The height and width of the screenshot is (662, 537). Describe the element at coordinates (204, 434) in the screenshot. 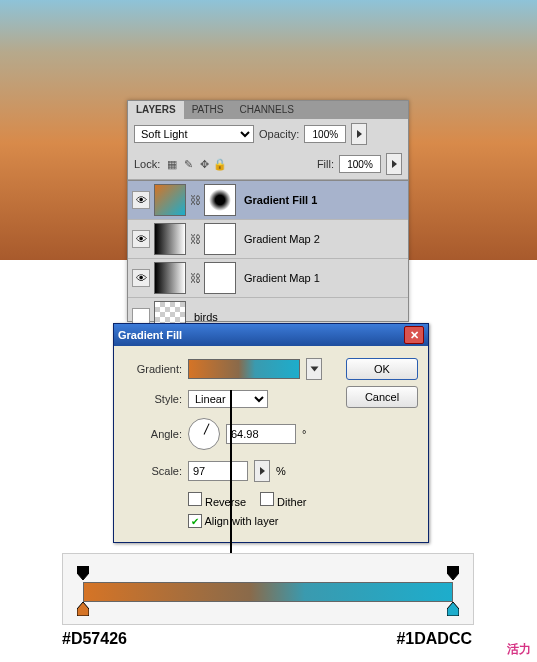

I see `angle-wheel` at that location.